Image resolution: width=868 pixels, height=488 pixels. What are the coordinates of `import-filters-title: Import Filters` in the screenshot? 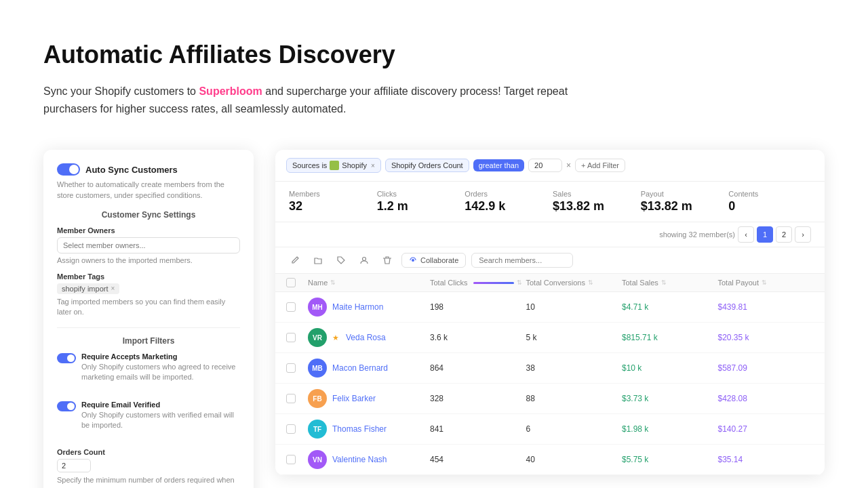 It's located at (149, 341).